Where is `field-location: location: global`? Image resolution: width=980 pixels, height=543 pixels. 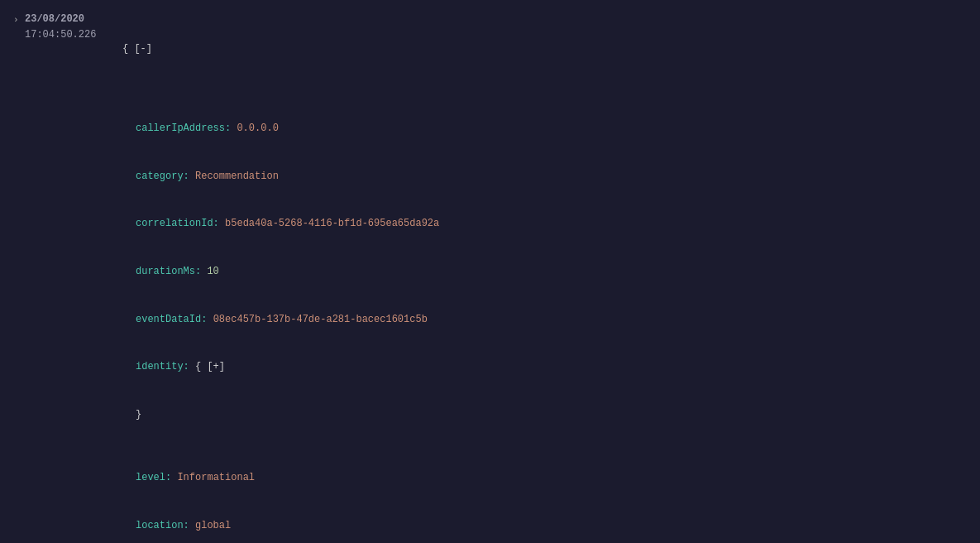
field-location: location: global is located at coordinates (546, 526).